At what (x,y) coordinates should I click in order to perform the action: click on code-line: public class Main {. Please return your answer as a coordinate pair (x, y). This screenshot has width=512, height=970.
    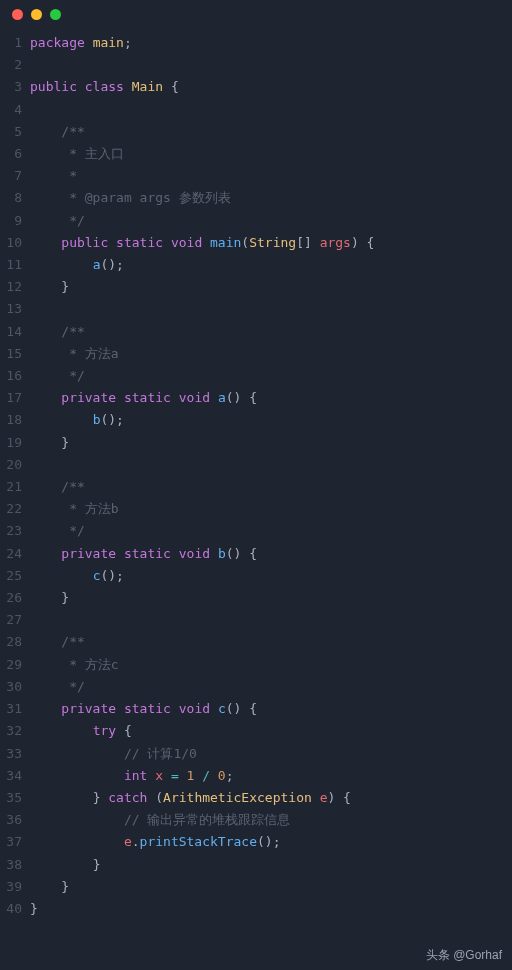
    Looking at the image, I should click on (271, 87).